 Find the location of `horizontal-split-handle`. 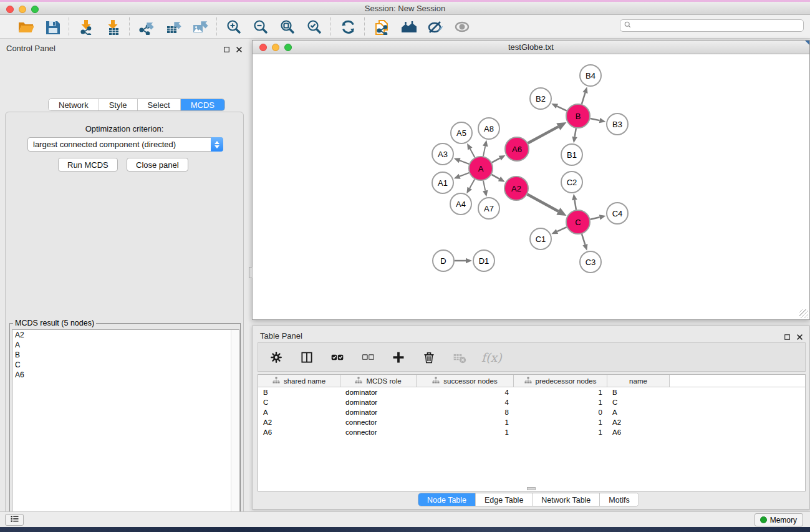

horizontal-split-handle is located at coordinates (531, 489).